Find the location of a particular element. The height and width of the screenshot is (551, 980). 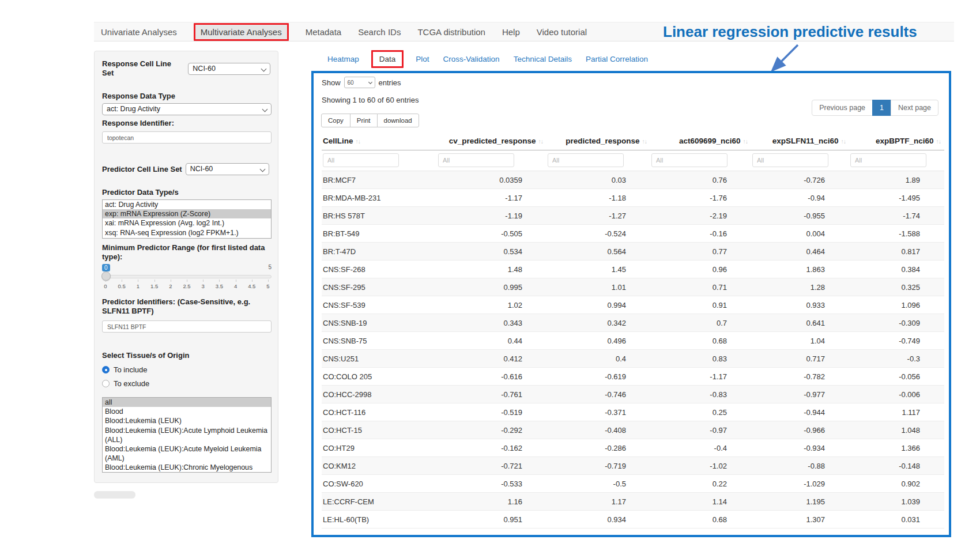

slider-track is located at coordinates (187, 277).